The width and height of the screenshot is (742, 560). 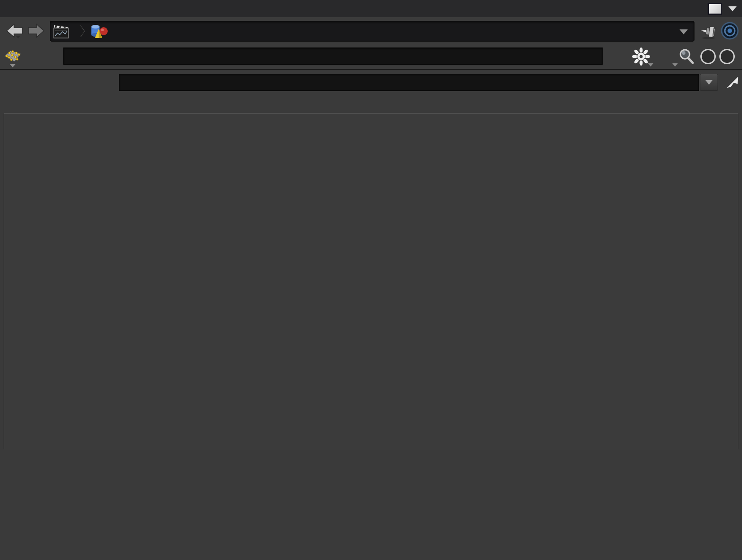 What do you see at coordinates (709, 31) in the screenshot?
I see `pin-icon` at bounding box center [709, 31].